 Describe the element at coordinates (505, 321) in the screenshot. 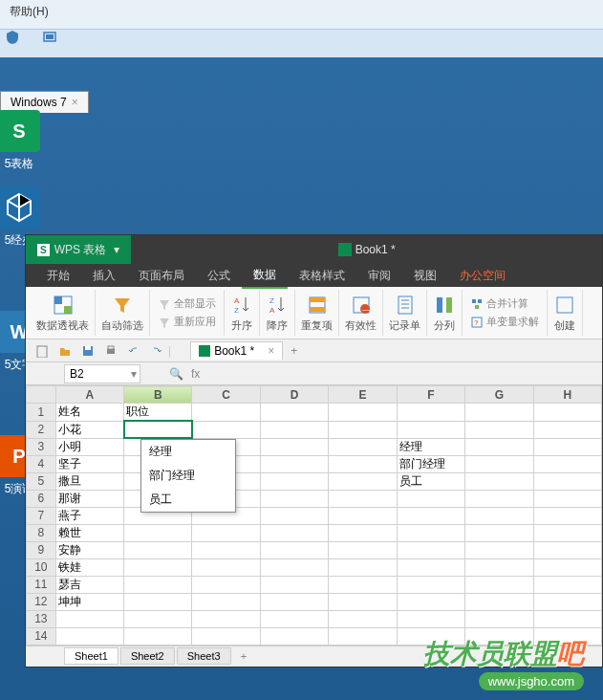

I see `solver-button: ?单变量求解` at that location.